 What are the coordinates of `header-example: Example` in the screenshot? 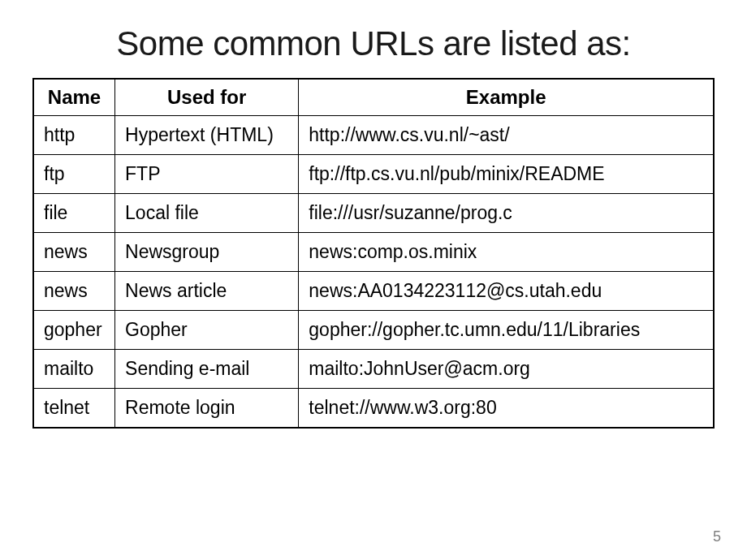 It's located at (507, 97).